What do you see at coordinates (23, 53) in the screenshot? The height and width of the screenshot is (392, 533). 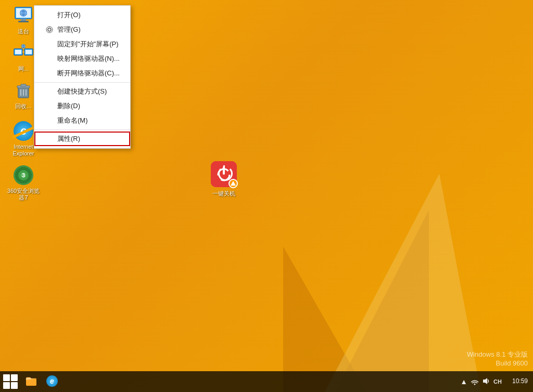 I see `network-icon-img` at bounding box center [23, 53].